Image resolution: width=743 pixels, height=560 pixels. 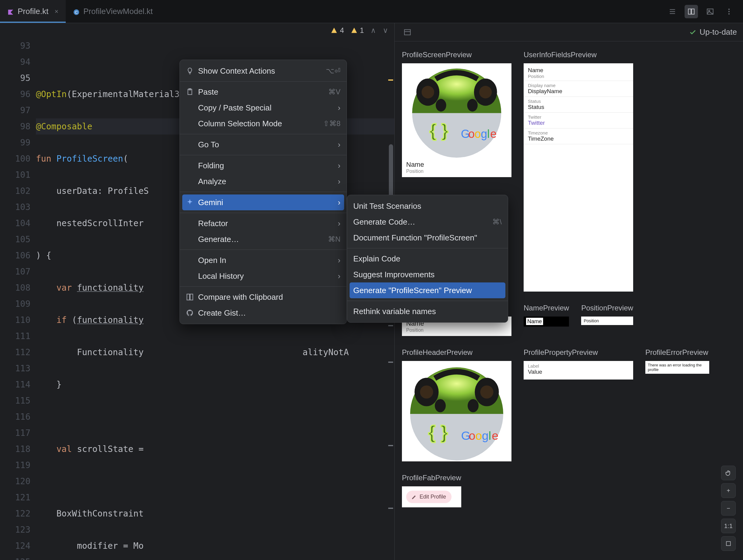 I want to click on bulb-icon, so click(x=190, y=71).